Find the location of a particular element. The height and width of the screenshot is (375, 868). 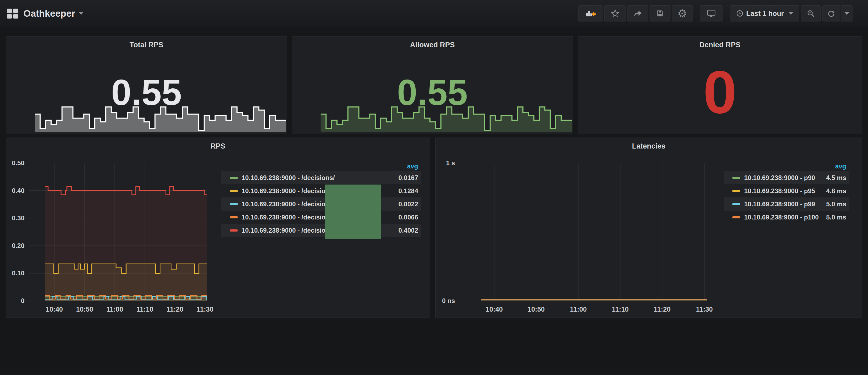

share-button is located at coordinates (638, 13).